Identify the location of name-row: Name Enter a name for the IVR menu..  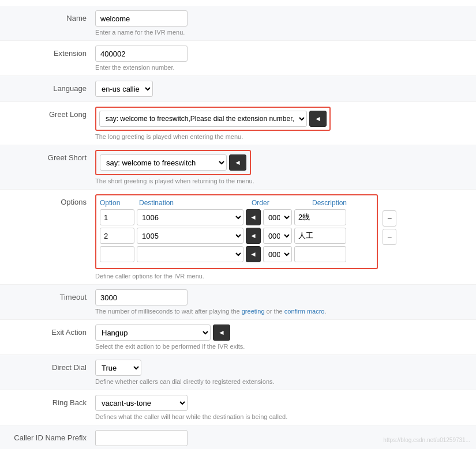
(238, 23).